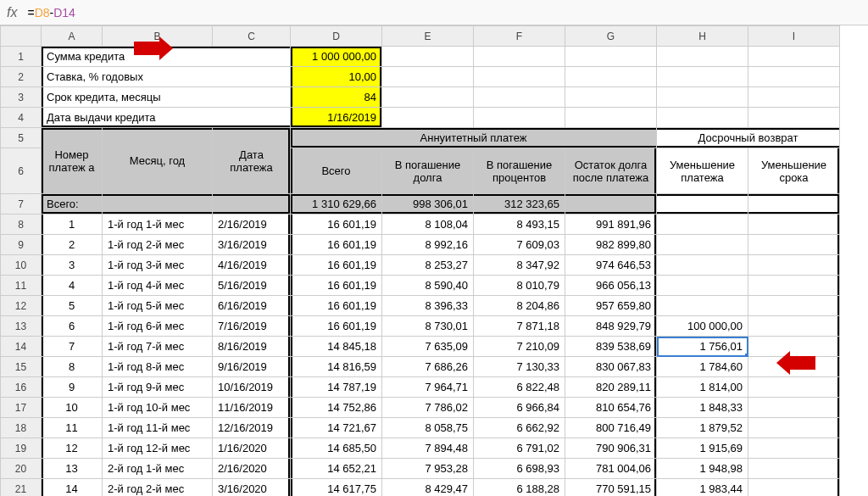  What do you see at coordinates (158, 428) in the screenshot?
I see `cell-B: 1-й год 11-й мес` at bounding box center [158, 428].